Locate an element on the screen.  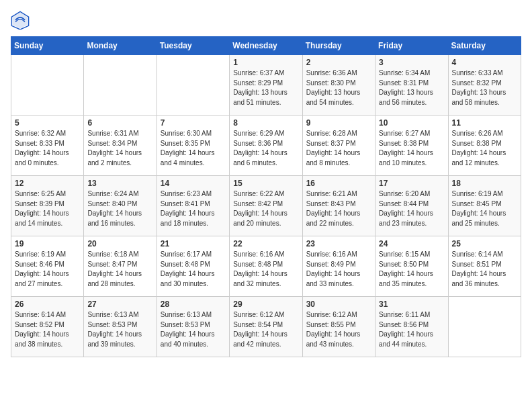
cell-info: Sunrise: 6:12 AMSunset: 8:55 PMDaylight:… is located at coordinates (339, 330).